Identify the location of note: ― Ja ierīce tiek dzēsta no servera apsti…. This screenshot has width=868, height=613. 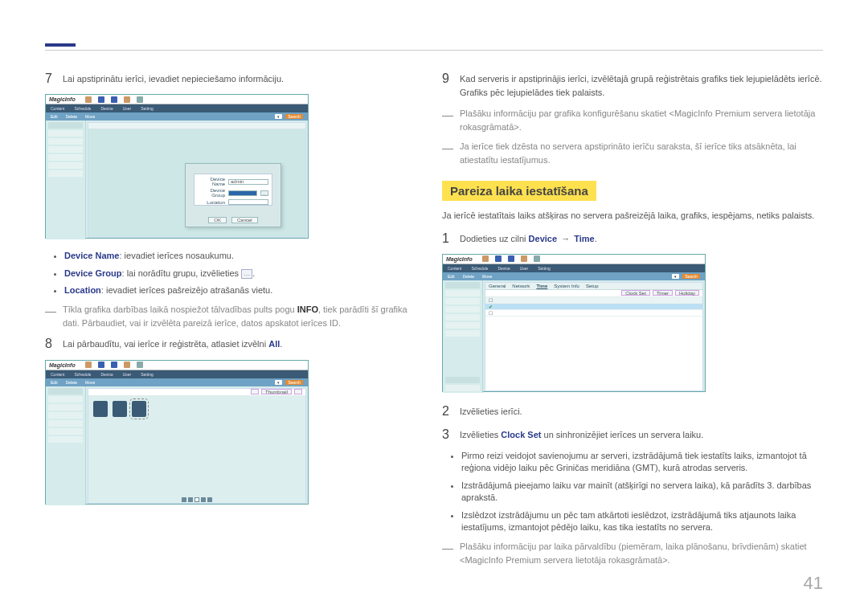
(634, 153).